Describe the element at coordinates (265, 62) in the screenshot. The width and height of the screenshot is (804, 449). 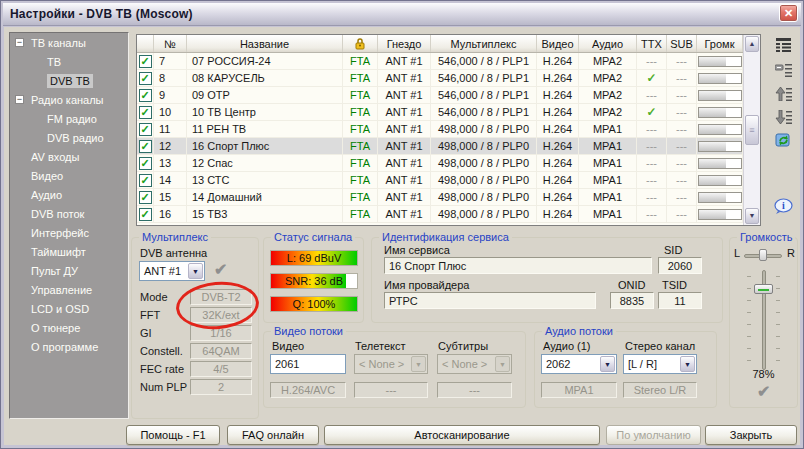
I see `channel-name: 07 РОССИЯ-24` at that location.